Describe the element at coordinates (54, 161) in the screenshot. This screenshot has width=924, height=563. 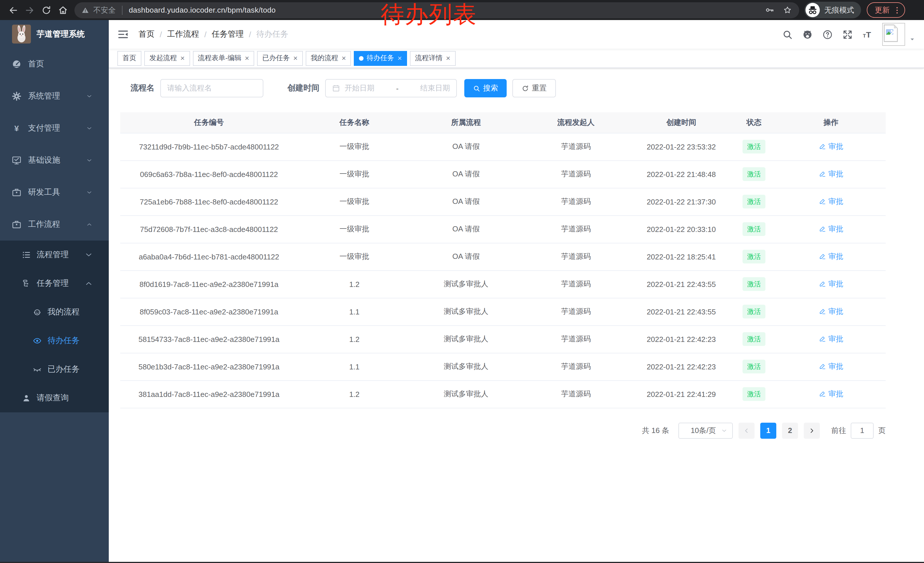
I see `sidebar-item-infrastructure: 基础设施` at that location.